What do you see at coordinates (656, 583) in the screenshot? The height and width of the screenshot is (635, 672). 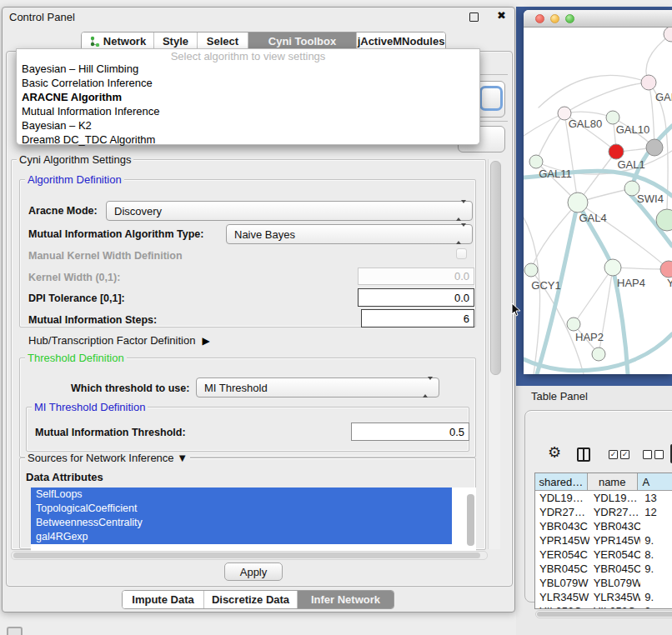 I see `table-cell` at bounding box center [656, 583].